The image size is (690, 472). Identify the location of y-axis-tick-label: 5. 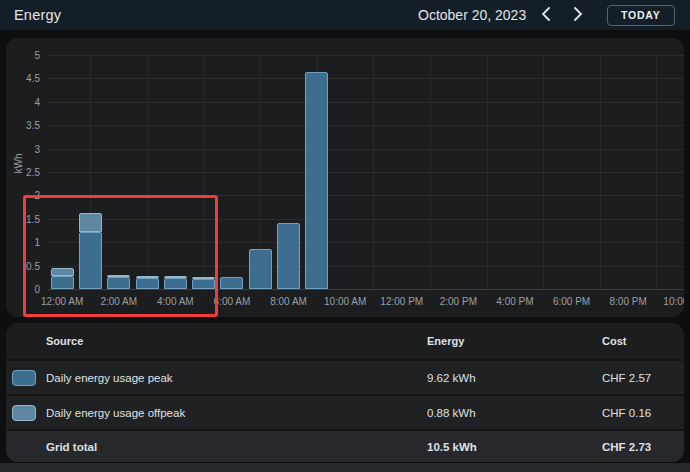
(23, 56).